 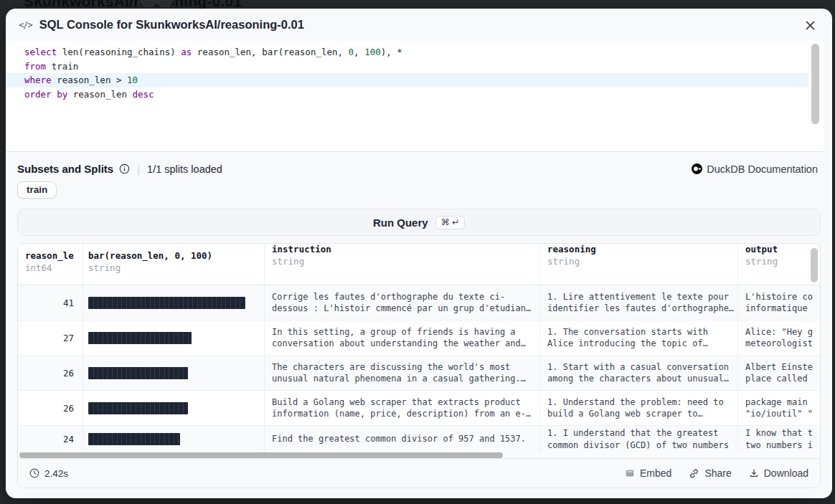 What do you see at coordinates (419, 373) in the screenshot?
I see `table-row: 26The characters are discussing the worl…` at bounding box center [419, 373].